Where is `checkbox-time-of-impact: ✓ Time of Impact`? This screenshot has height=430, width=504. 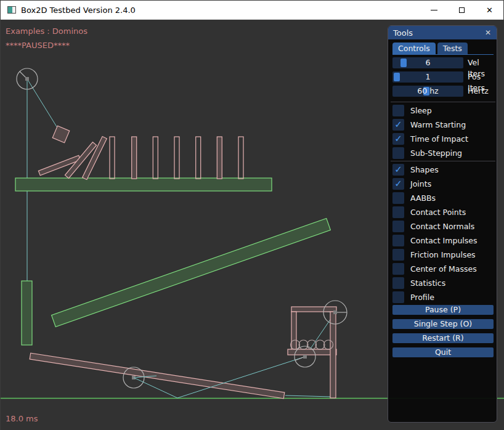 checkbox-time-of-impact: ✓ Time of Impact is located at coordinates (443, 139).